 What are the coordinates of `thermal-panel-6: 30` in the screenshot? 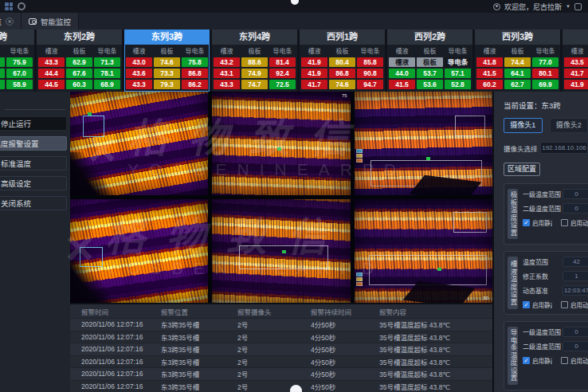 It's located at (424, 251).